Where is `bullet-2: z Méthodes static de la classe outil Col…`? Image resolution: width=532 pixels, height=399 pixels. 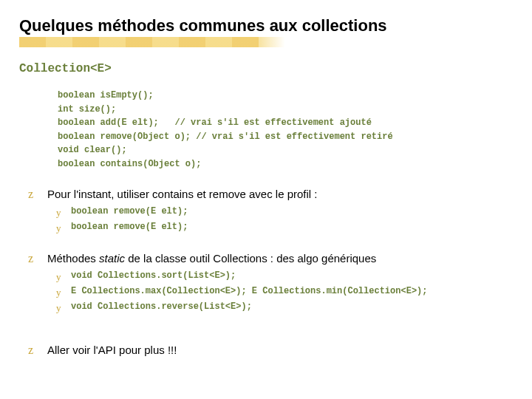 bullet-2: z Méthodes static de la classe outil Col… is located at coordinates (280, 259).